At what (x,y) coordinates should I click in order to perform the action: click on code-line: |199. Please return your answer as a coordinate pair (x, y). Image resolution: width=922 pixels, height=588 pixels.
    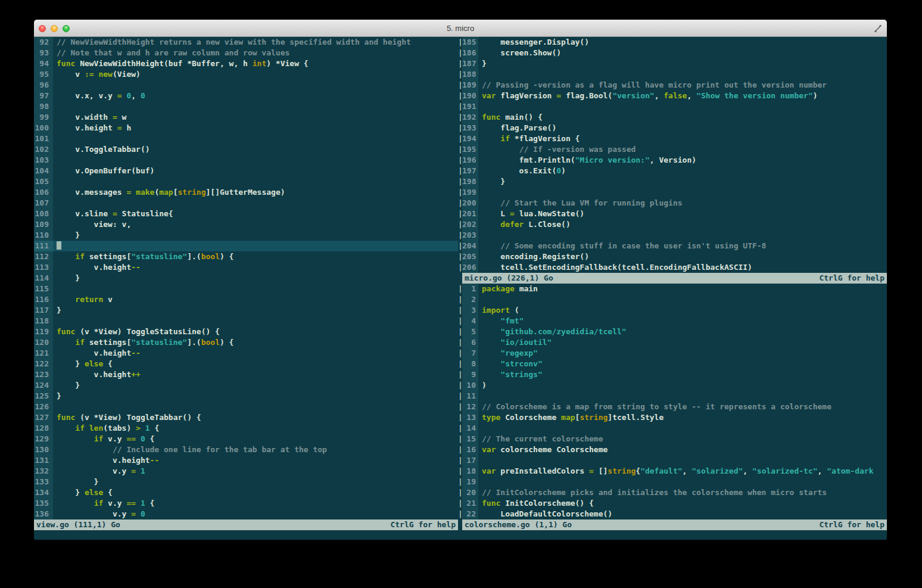
    Looking at the image, I should click on (672, 192).